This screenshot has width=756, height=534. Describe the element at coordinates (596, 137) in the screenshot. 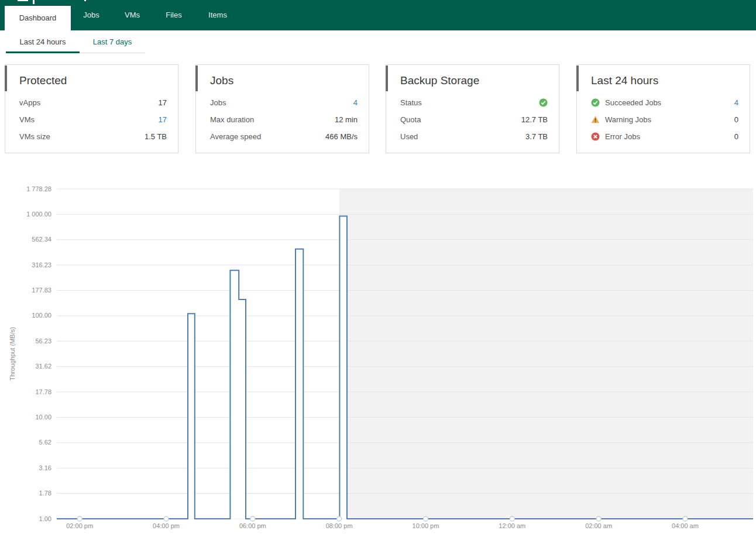

I see `error-icon` at that location.